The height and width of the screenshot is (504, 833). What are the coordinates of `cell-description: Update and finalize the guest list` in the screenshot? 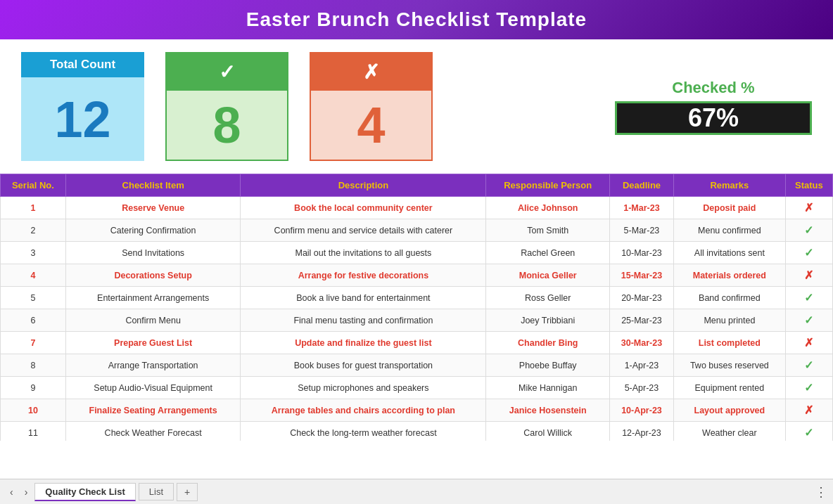 It's located at (363, 343).